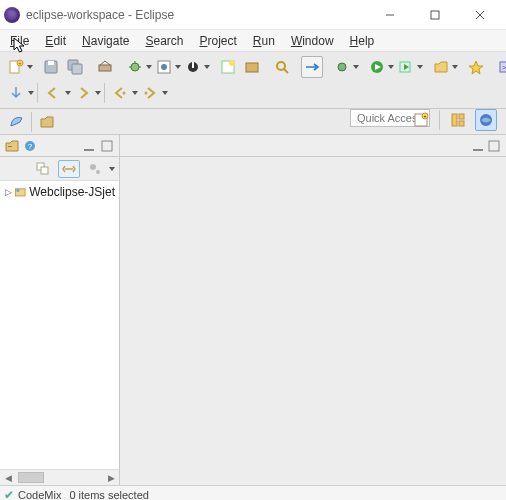 Image resolution: width=506 pixels, height=500 pixels. Describe the element at coordinates (480, 15) in the screenshot. I see `window-close-button` at that location.